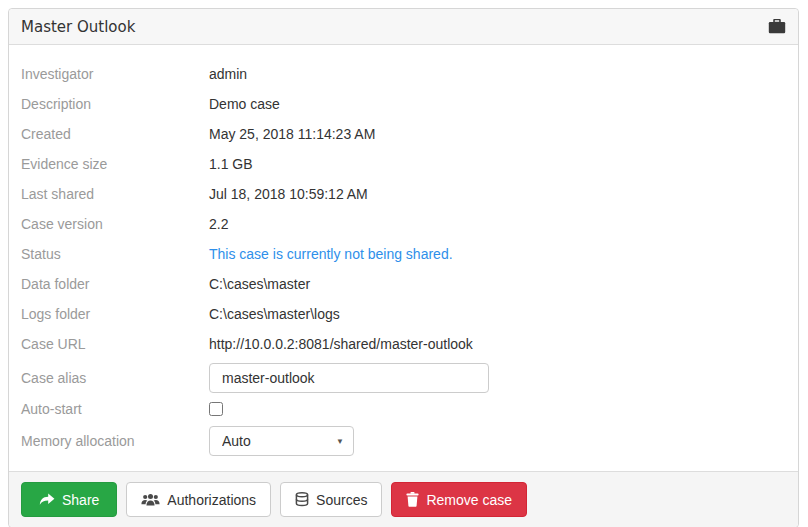 This screenshot has width=808, height=527. What do you see at coordinates (292, 134) in the screenshot?
I see `field-value: May 25, 2018 11:14:23 AM` at bounding box center [292, 134].